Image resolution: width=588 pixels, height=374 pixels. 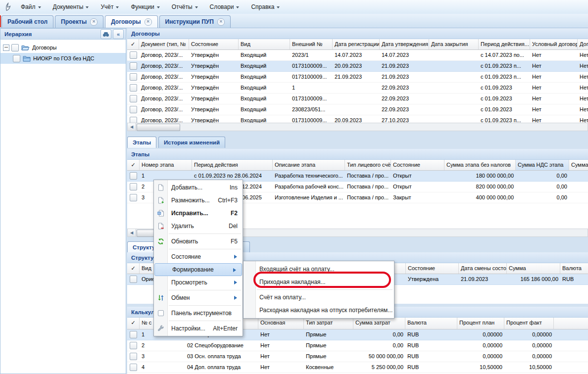 I want to click on menubar-item: Документы, so click(x=71, y=7).